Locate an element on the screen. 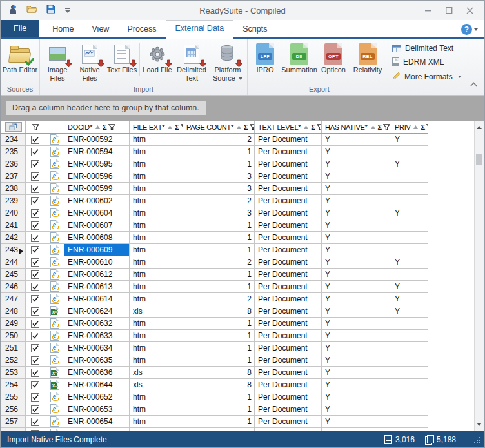  platform-source-button: Platform Source is located at coordinates (228, 63).